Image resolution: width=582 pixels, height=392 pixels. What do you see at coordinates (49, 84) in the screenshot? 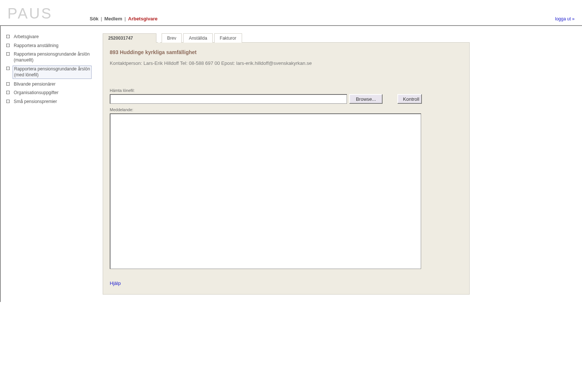
I see `sidebar-item-blivande-pensionarer: Blivande pensionärer` at bounding box center [49, 84].